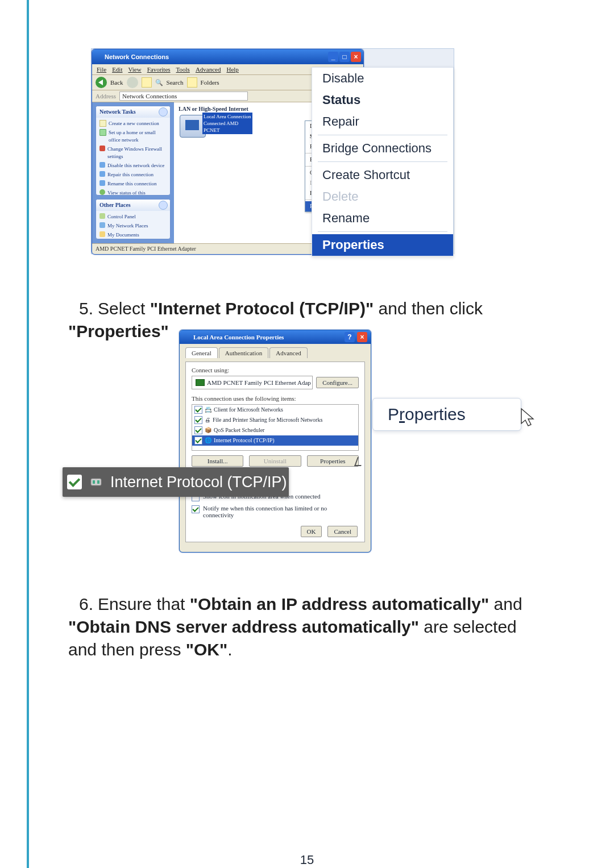 The width and height of the screenshot is (614, 868). What do you see at coordinates (275, 427) in the screenshot?
I see `connection-items-list: 📇Client for Microsoft Networks 🖨File and…` at bounding box center [275, 427].